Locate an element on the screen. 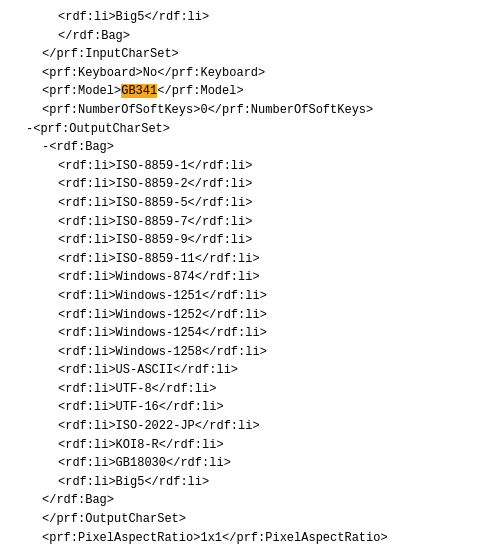 Image resolution: width=500 pixels, height=547 pixels. xml-line: <rdf:li>Windows-1251</rdf:li> is located at coordinates (250, 296).